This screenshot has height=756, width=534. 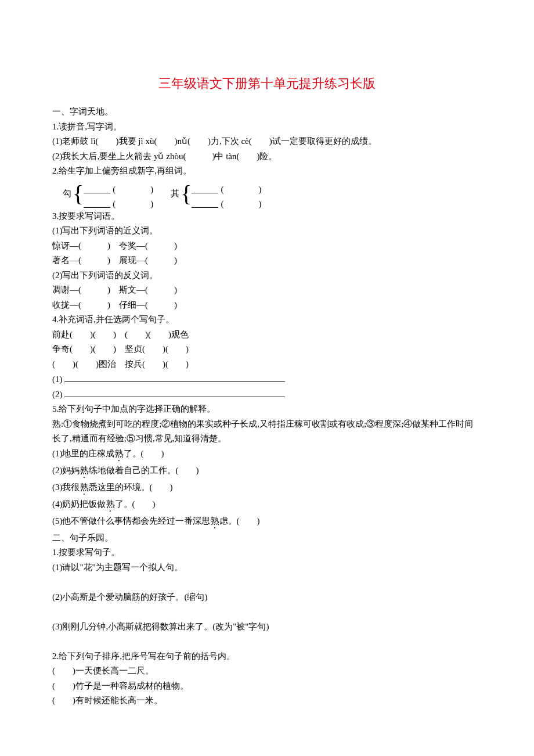 What do you see at coordinates (267, 217) in the screenshot?
I see `q3-title: 3.按要求写词语。` at bounding box center [267, 217].